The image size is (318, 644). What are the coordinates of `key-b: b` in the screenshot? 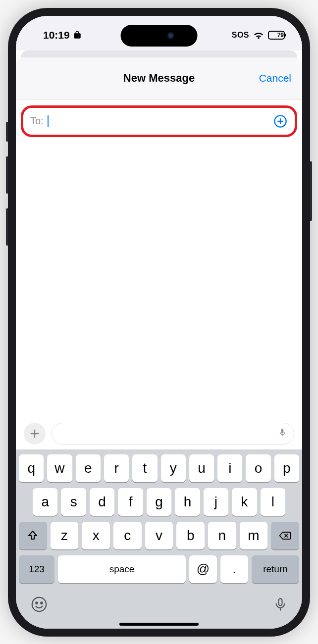 It's located at (190, 536).